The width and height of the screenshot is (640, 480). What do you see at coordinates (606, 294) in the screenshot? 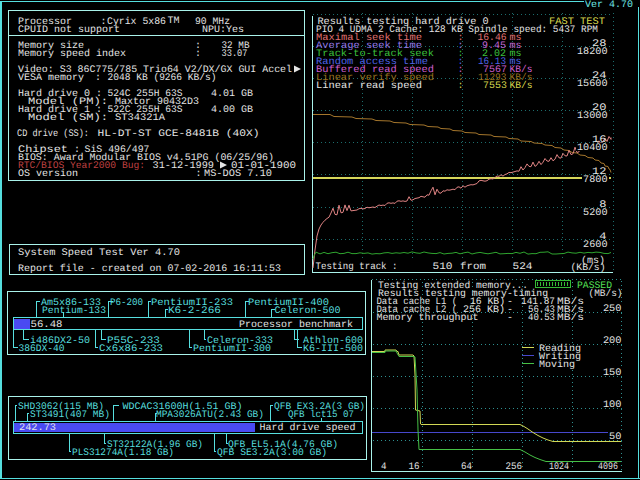
I see `svg-text: (MB/s)` at bounding box center [606, 294].